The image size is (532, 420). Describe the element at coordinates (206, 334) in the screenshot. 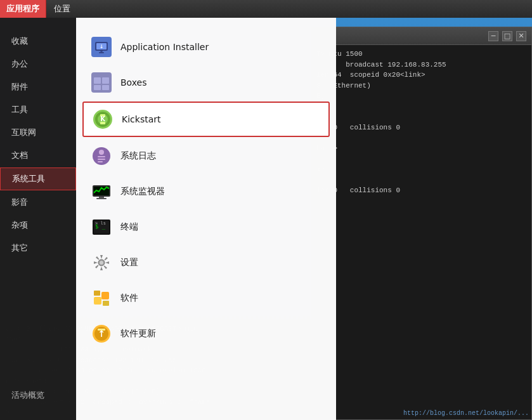

I see `menu-item-update: ↑ 软件更新` at that location.